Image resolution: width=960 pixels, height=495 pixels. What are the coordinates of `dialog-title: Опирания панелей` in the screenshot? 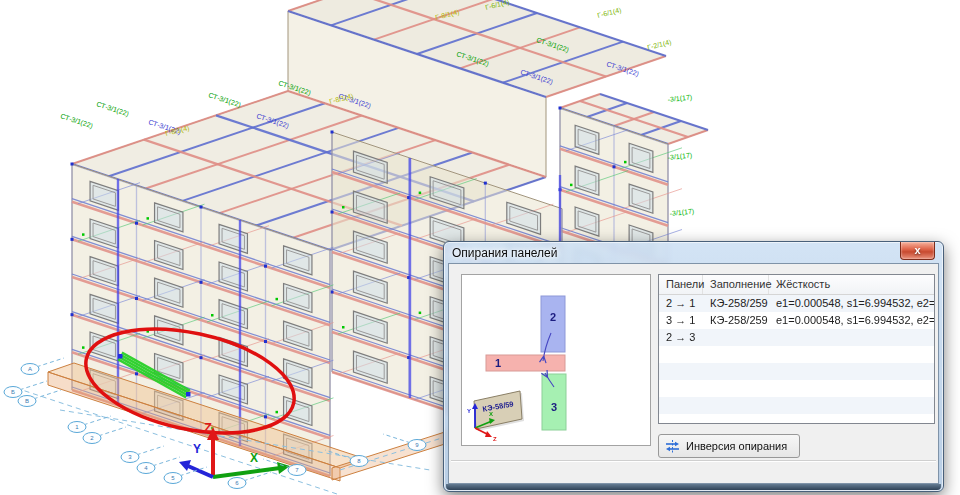 It's located at (505, 253).